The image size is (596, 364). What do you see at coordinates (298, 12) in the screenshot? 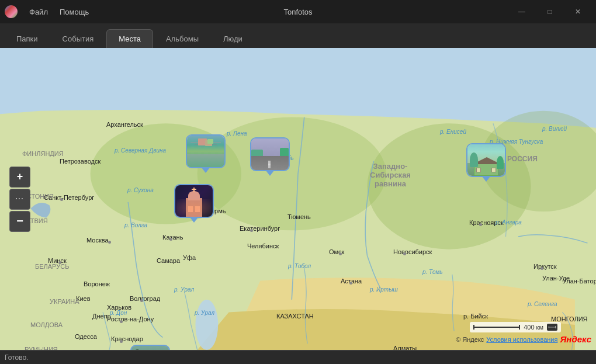
I see `app-title: Tonfotos` at bounding box center [298, 12].